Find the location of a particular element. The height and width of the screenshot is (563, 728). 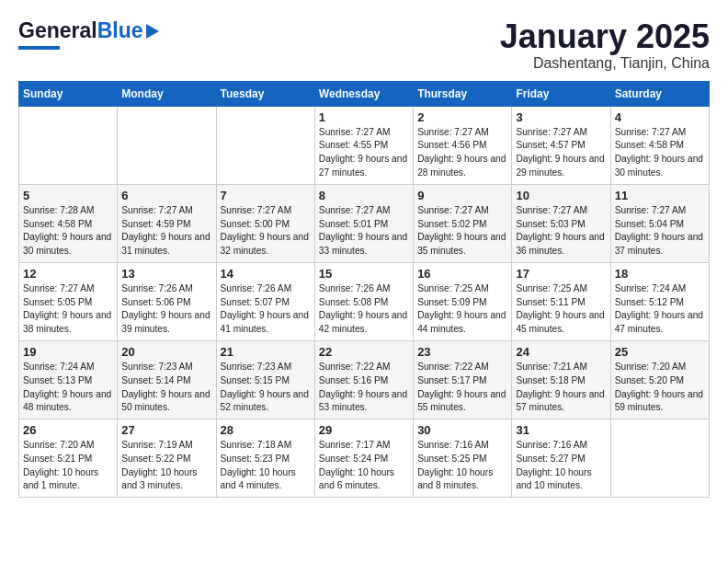

calendar-cell: 23Sunrise: 7:22 AMSunset: 5:17 PMDayligh… is located at coordinates (463, 379).